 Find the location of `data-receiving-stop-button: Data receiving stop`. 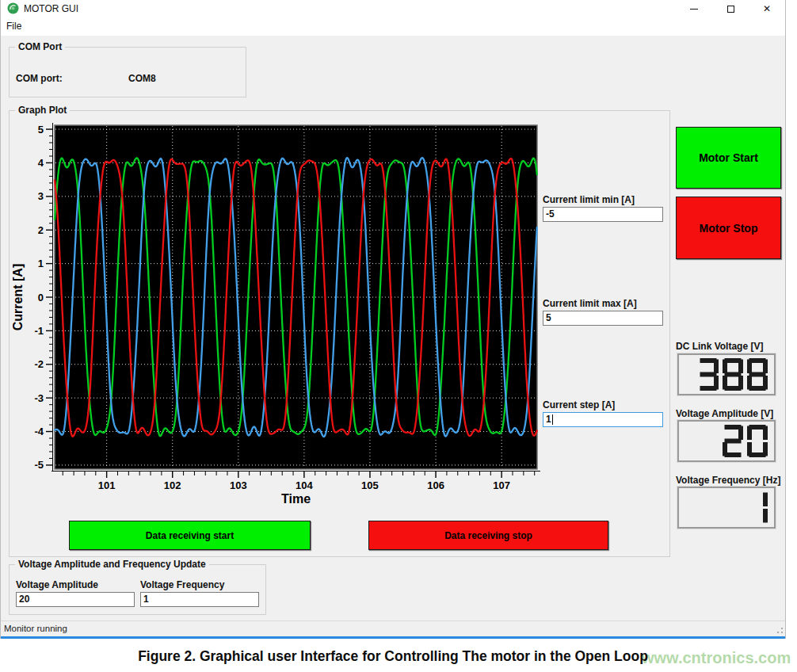

data-receiving-stop-button: Data receiving stop is located at coordinates (488, 536).